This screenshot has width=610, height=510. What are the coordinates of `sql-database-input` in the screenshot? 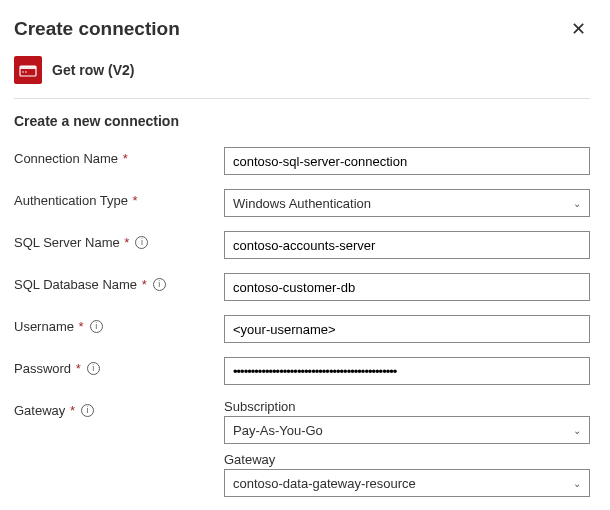 It's located at (407, 287).